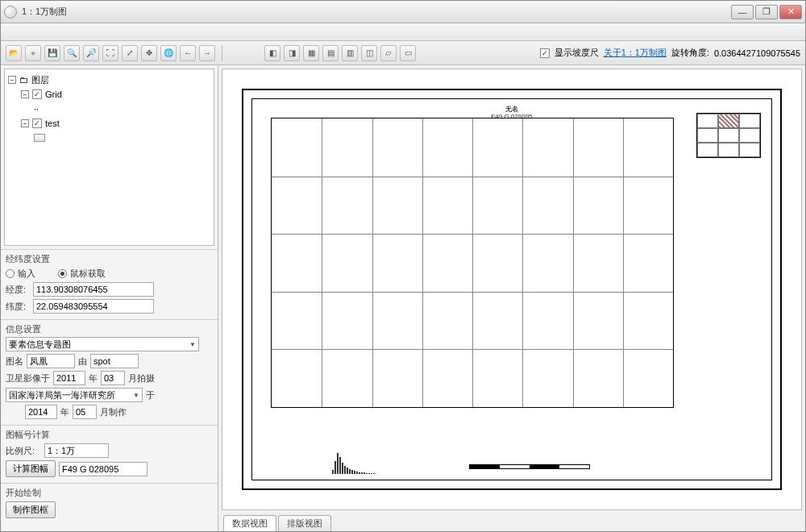  Describe the element at coordinates (10, 12) in the screenshot. I see `app-icon` at that location.